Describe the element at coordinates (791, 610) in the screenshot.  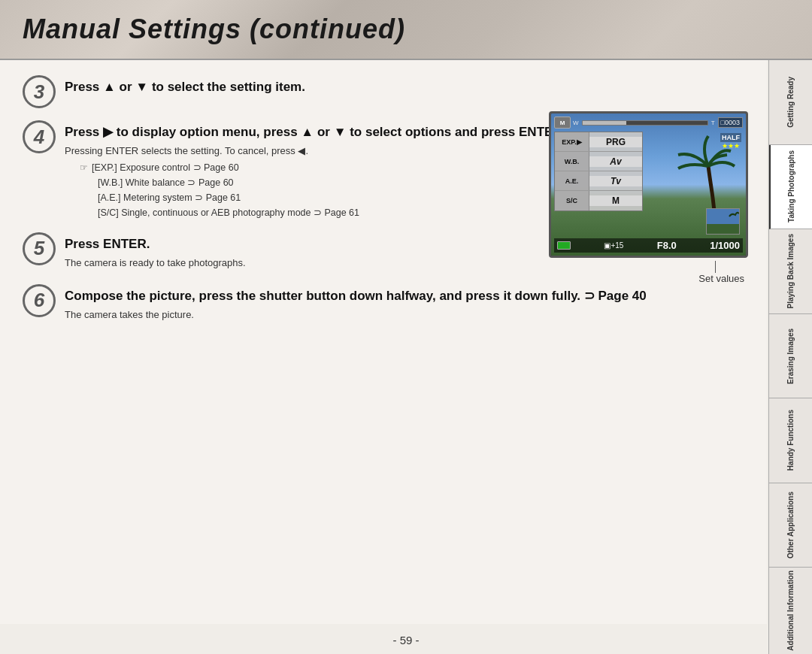
I see `sidebar-item-additional-information: Additional Information` at that location.